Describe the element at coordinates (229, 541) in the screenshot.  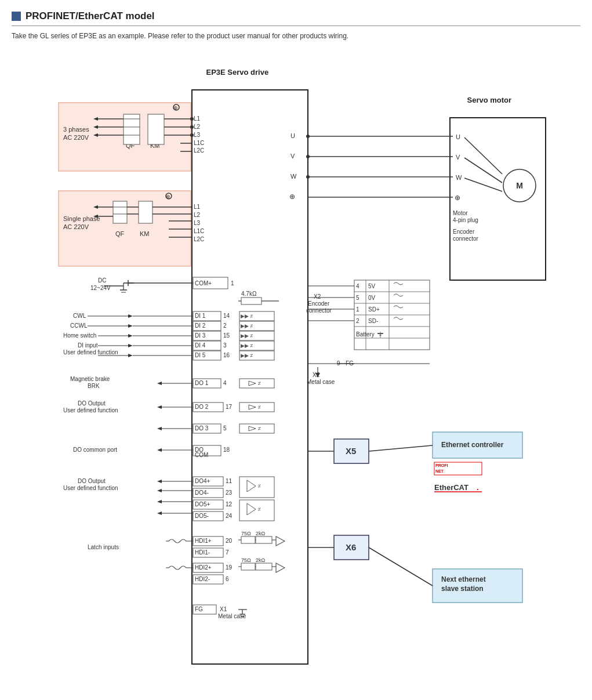
I see `svg-text: 20` at that location.